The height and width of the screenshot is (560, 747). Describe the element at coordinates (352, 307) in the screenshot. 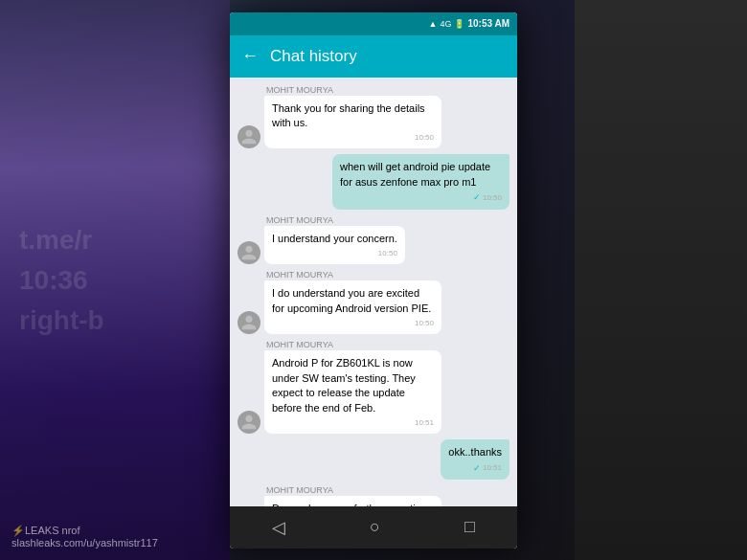

I see `bubble-4: I do understand you are excited for upco…` at that location.